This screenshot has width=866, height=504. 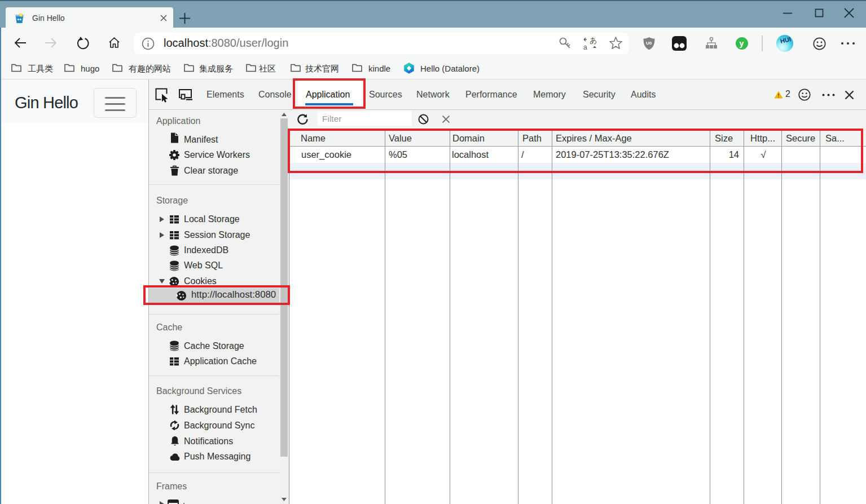 What do you see at coordinates (649, 43) in the screenshot?
I see `svg-text: U0` at bounding box center [649, 43].